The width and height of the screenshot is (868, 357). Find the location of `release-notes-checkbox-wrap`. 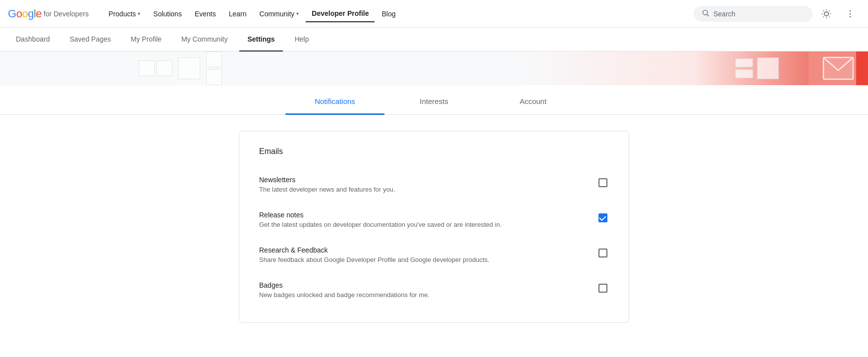

release-notes-checkbox-wrap is located at coordinates (603, 218).